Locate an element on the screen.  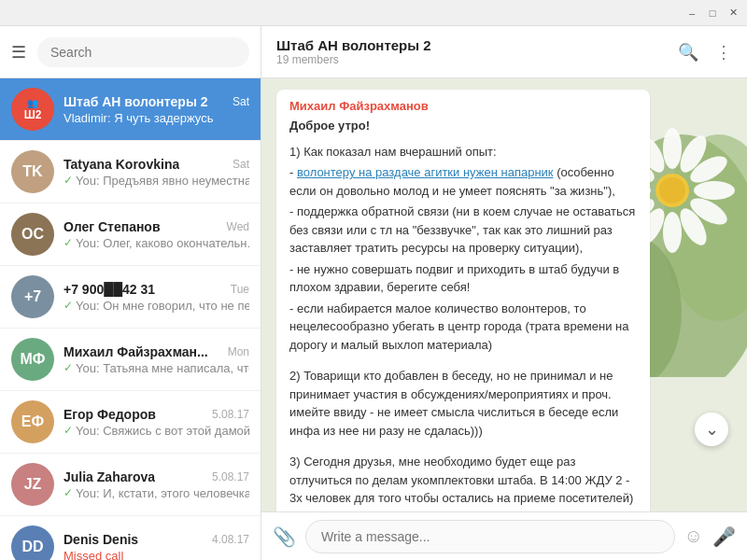
chat-name-chat-julia: Julia Zaharova is located at coordinates (109, 477).